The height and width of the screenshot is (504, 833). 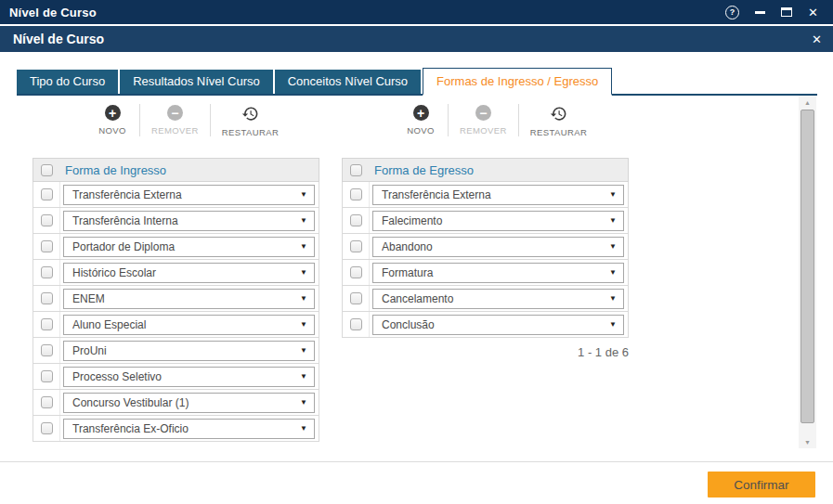 I want to click on ingresso-restaurar-button: RESTAURAR, so click(x=251, y=121).